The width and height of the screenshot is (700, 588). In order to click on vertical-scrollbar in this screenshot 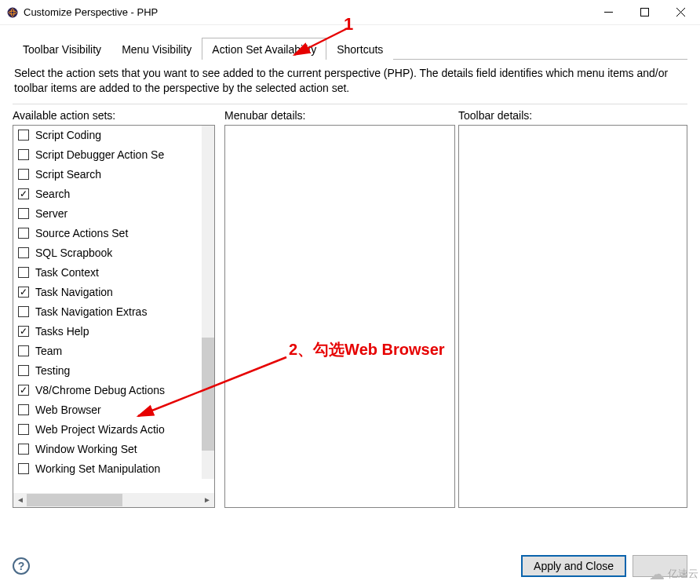, I will do `click(208, 302)`.